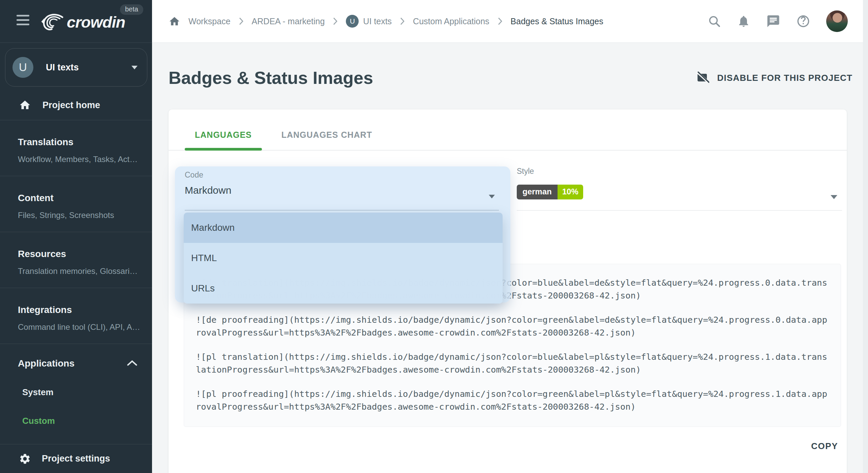  What do you see at coordinates (23, 22) in the screenshot?
I see `hamburger-menu-icon` at bounding box center [23, 22].